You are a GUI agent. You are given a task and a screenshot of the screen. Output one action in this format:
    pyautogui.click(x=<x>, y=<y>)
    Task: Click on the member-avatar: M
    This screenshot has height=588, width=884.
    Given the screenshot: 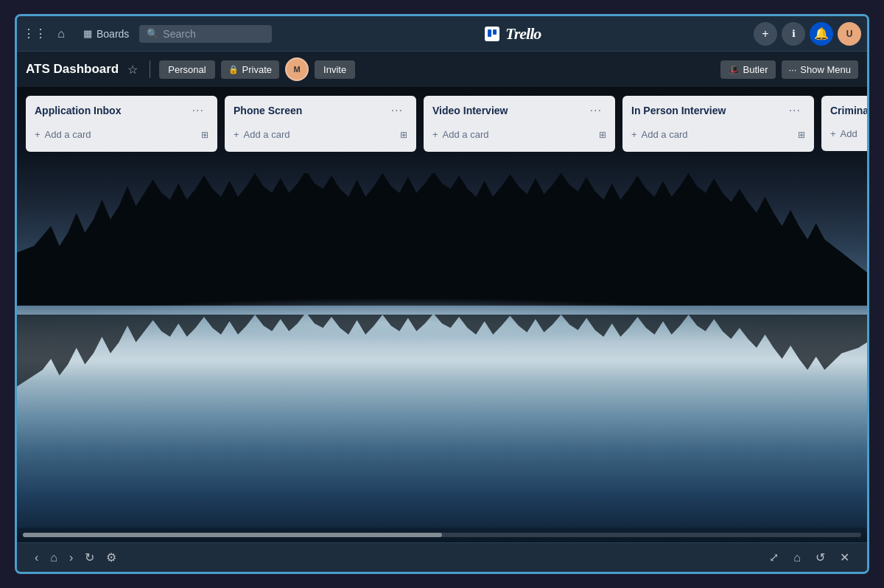 What is the action you would take?
    pyautogui.click(x=297, y=69)
    